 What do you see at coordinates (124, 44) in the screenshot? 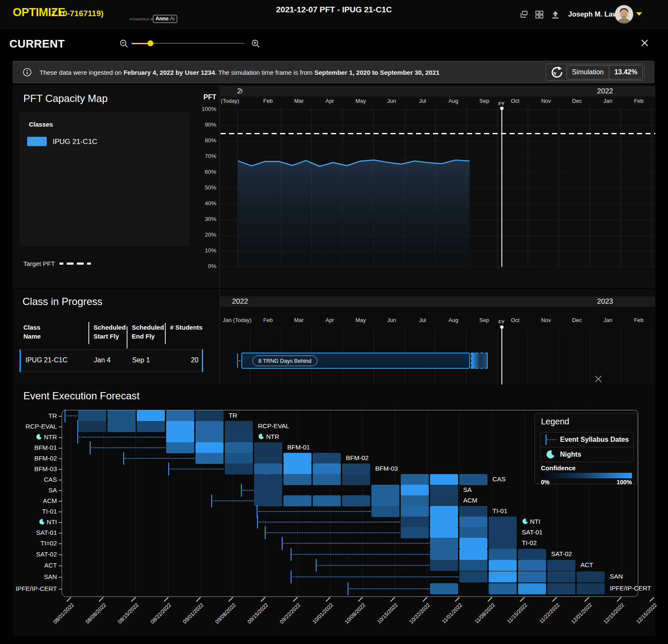
I see `zoom-out-icon` at bounding box center [124, 44].